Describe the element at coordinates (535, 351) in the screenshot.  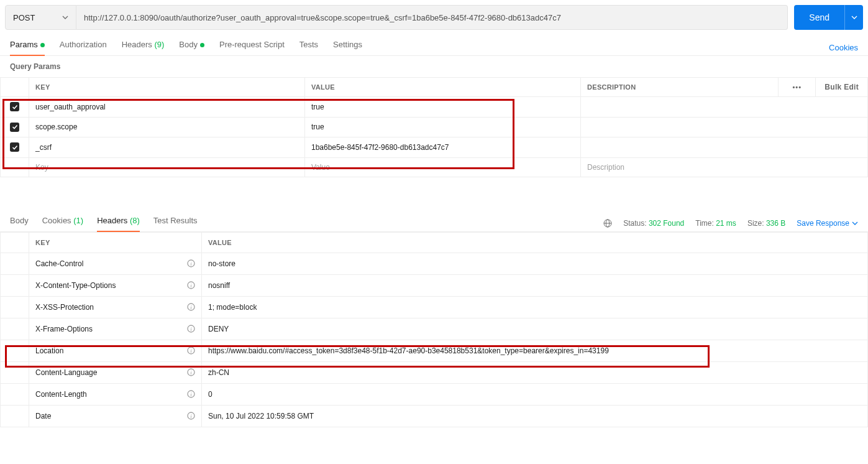
I see `header-value: https://www.baidu.com/#access_token=3d8f…` at that location.